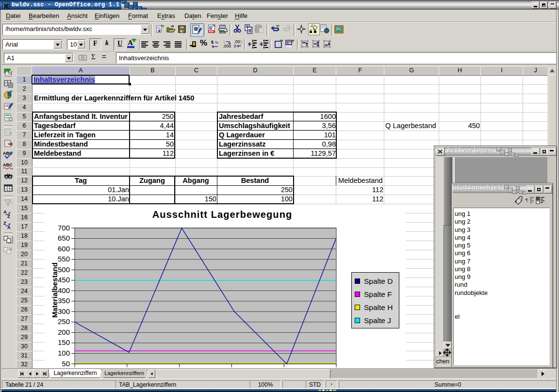 The height and width of the screenshot is (392, 559). Describe the element at coordinates (227, 46) in the screenshot. I see `svg-text: .000` at that location.